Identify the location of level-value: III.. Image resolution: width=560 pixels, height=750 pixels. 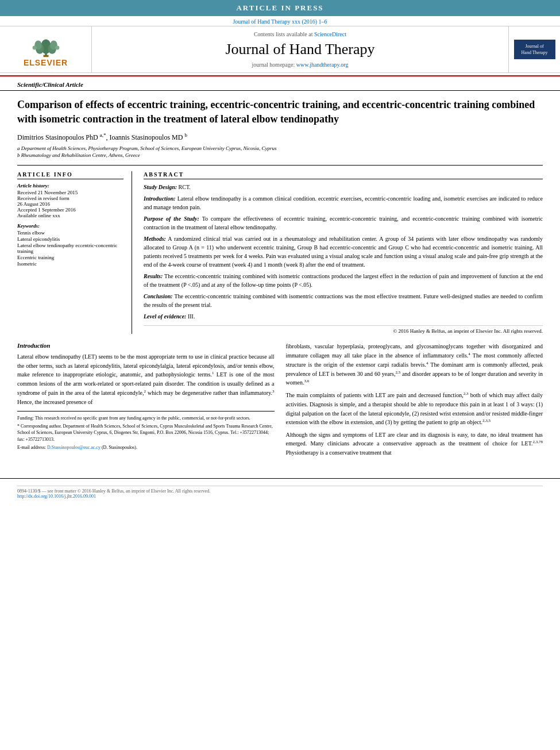
(192, 316).